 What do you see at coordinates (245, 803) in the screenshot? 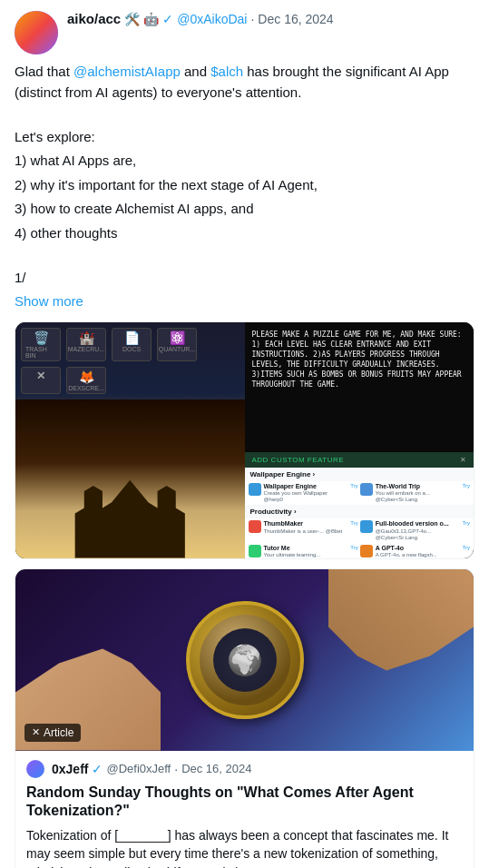
I see `quoted-title: Random Sunday Thoughts on "What Comes Af…` at bounding box center [245, 803].